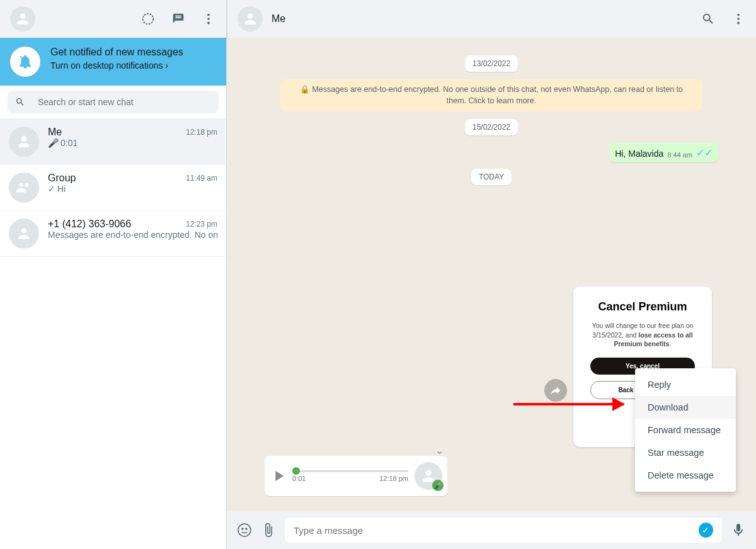 This screenshot has width=756, height=549. I want to click on date-separator: TODAY, so click(491, 177).